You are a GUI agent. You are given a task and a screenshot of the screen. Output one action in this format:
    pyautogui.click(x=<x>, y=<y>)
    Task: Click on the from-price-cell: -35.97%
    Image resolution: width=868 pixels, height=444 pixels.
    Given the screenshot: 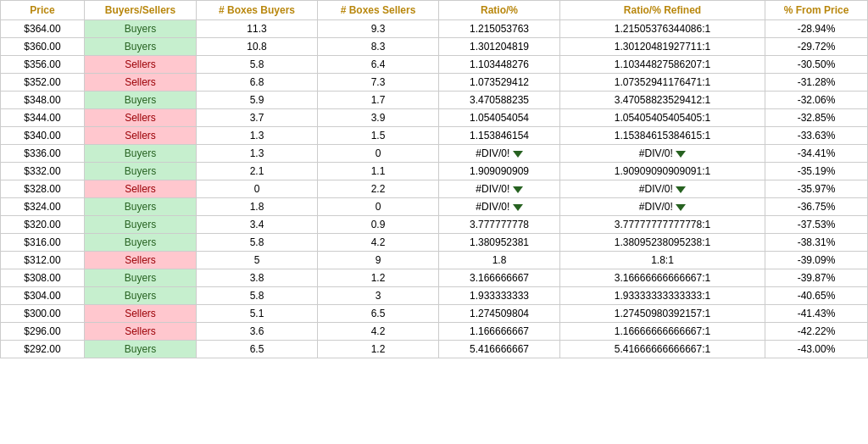 What is the action you would take?
    pyautogui.click(x=817, y=190)
    